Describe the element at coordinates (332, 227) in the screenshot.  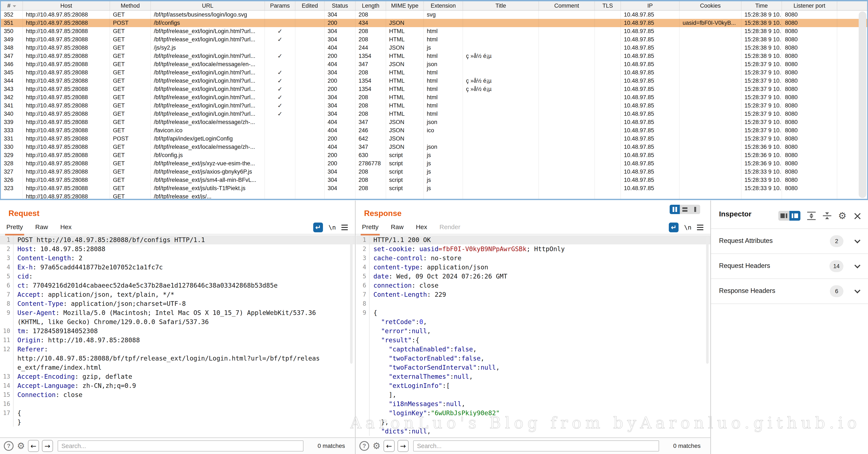
I see `request-newline-icon: \n` at that location.